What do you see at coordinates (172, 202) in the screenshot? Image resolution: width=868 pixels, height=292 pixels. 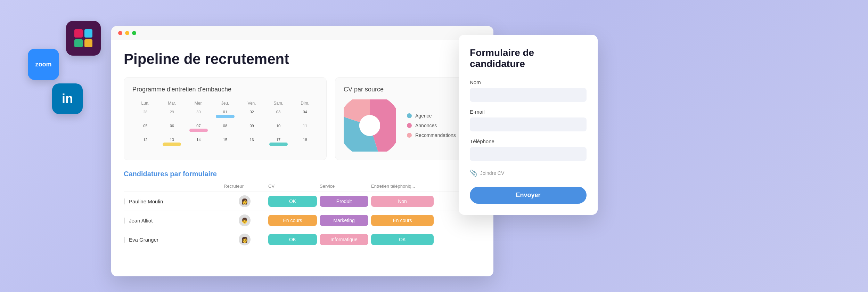 I see `candidate-name: Pauline Moulin` at bounding box center [172, 202].